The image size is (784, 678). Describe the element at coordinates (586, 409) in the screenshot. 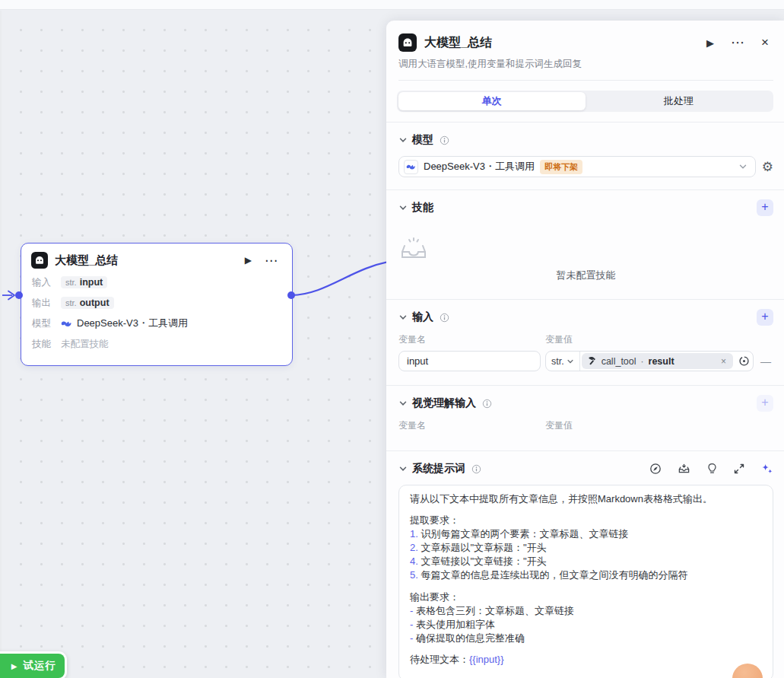

I see `section-vision: 视觉理解输入 + 变量名 变量值` at that location.